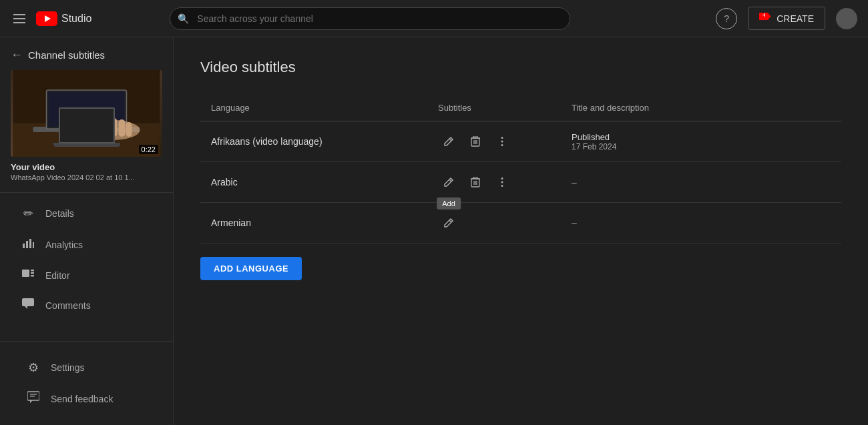 Image resolution: width=868 pixels, height=425 pixels. I want to click on settings-icon: ⚙, so click(33, 368).